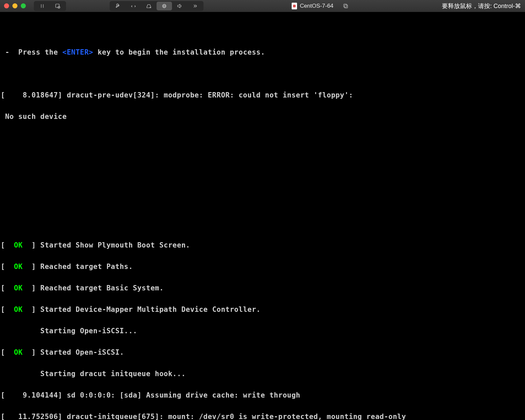 This screenshot has width=525, height=420. I want to click on window-titlebar: CentOS-7-64 要释放鼠标，请按: Control-⌘, so click(262, 6).